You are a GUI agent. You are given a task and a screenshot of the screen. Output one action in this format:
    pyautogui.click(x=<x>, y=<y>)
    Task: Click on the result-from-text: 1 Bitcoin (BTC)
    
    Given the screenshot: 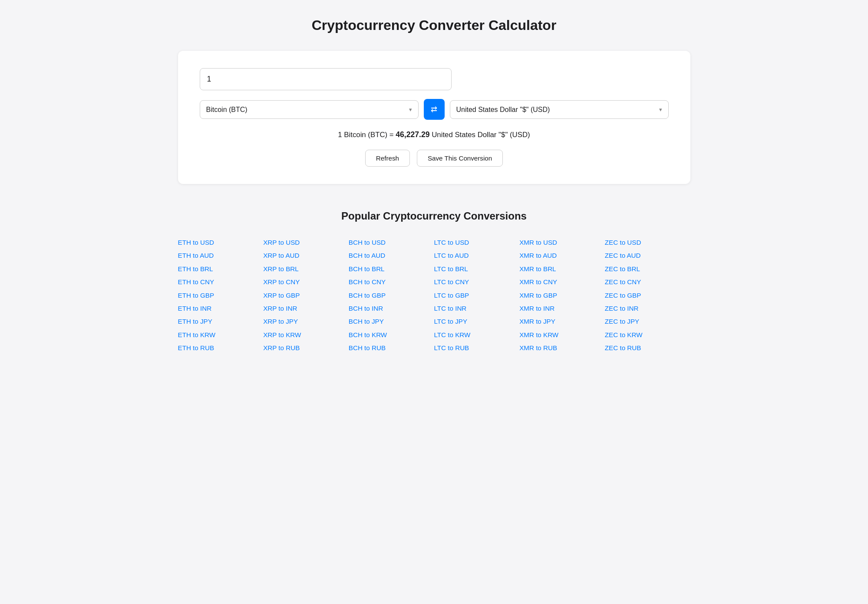 What is the action you would take?
    pyautogui.click(x=363, y=135)
    